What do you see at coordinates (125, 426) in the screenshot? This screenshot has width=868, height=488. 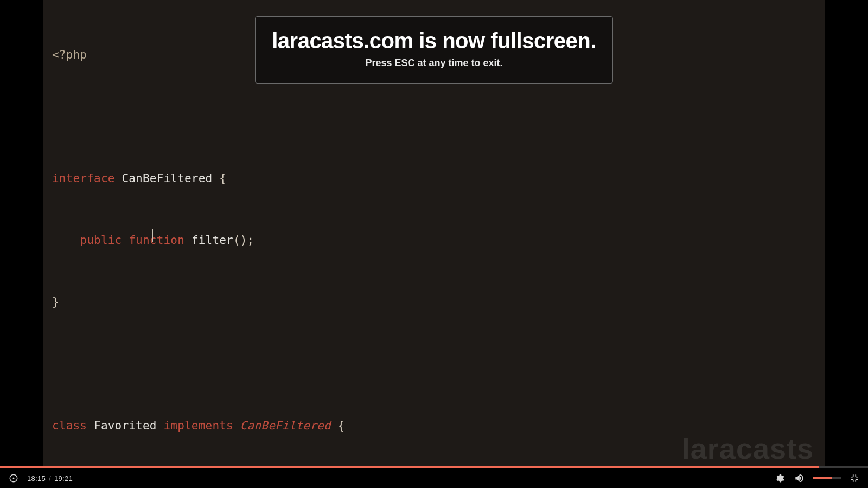 I see `code-class-favorited: Favorited` at bounding box center [125, 426].